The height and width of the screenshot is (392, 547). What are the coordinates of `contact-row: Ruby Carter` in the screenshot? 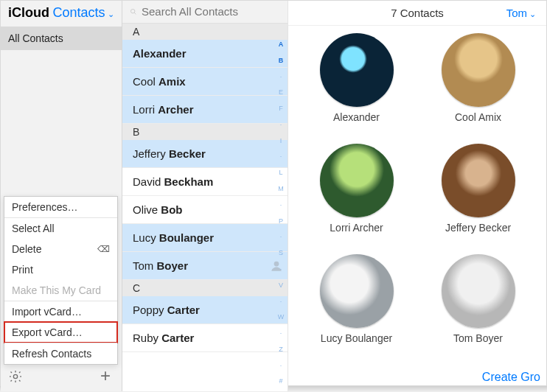 It's located at (205, 338).